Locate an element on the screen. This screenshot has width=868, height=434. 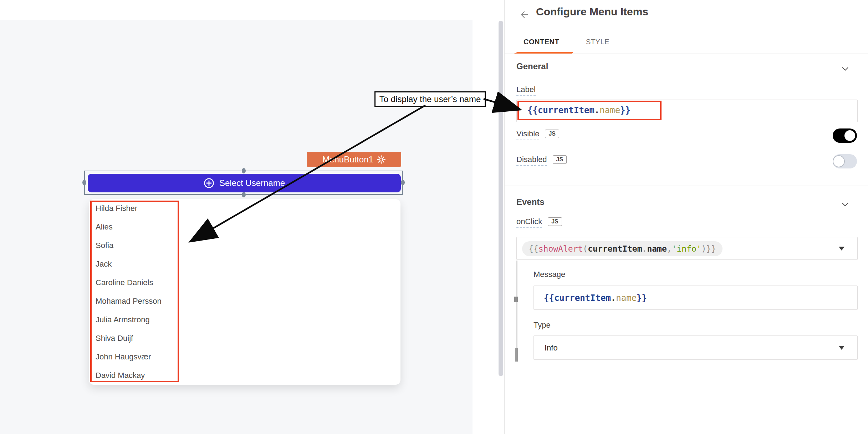
onclick-action-value: {{showAlert(currentItem.name,'info')}} is located at coordinates (622, 249).